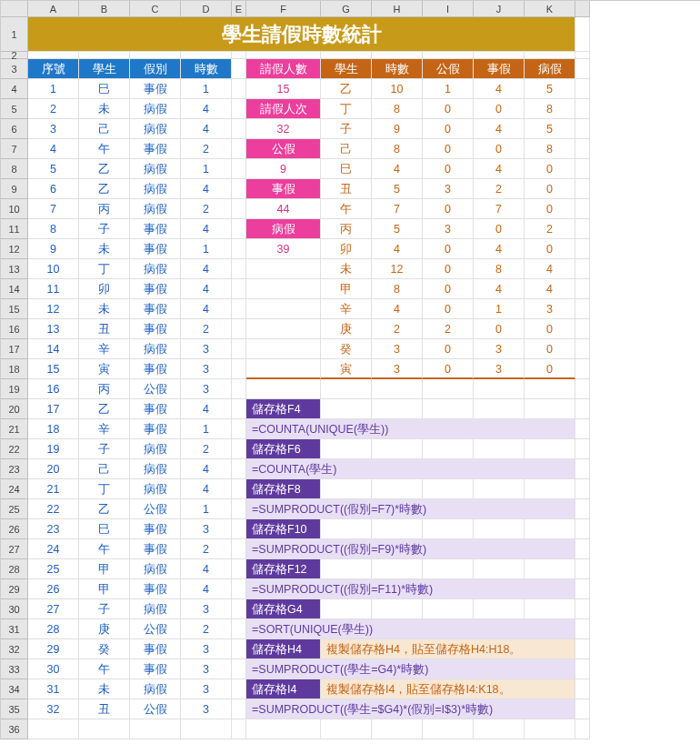 This screenshot has height=754, width=700. What do you see at coordinates (54, 189) in the screenshot?
I see `left-cell: 6` at bounding box center [54, 189].